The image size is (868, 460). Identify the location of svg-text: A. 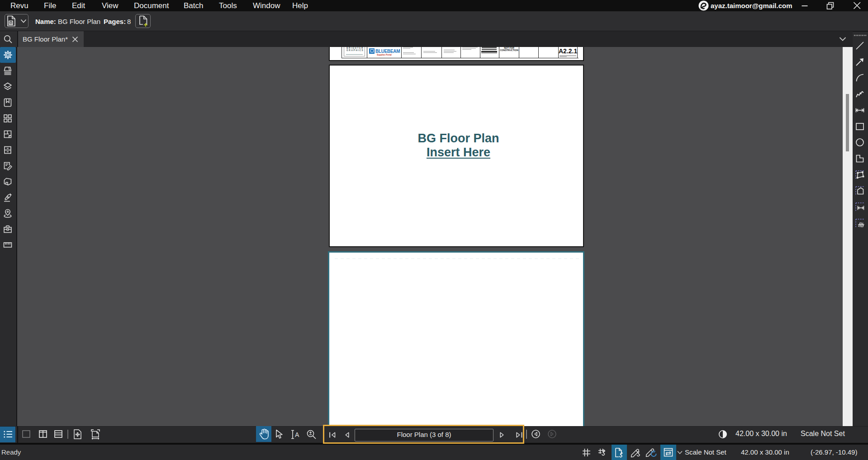
(297, 435).